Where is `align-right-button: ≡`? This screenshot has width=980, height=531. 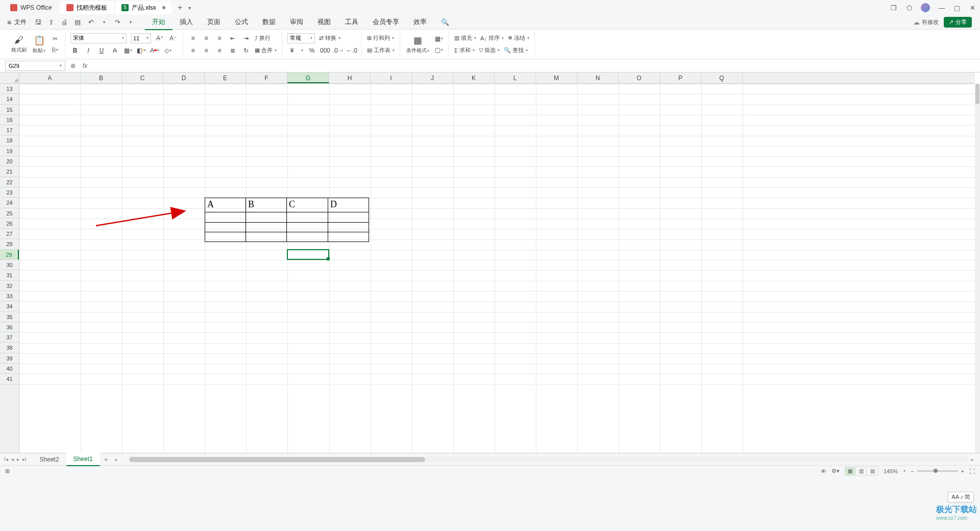 align-right-button: ≡ is located at coordinates (219, 51).